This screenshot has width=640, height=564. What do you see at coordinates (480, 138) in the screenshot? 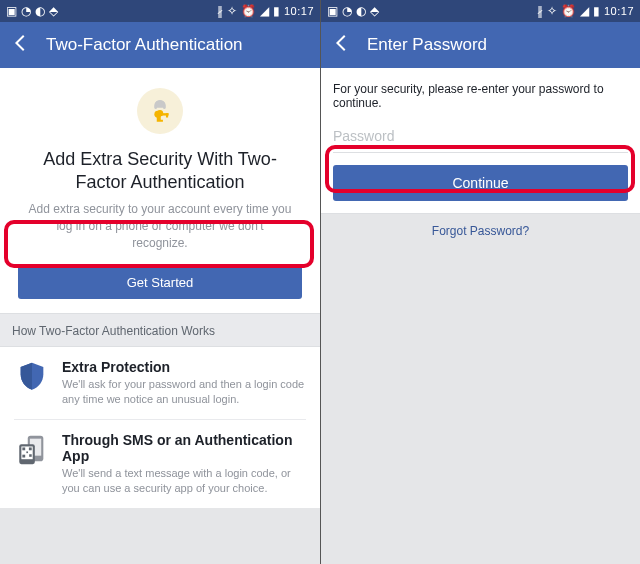
I see `password-input` at bounding box center [480, 138].